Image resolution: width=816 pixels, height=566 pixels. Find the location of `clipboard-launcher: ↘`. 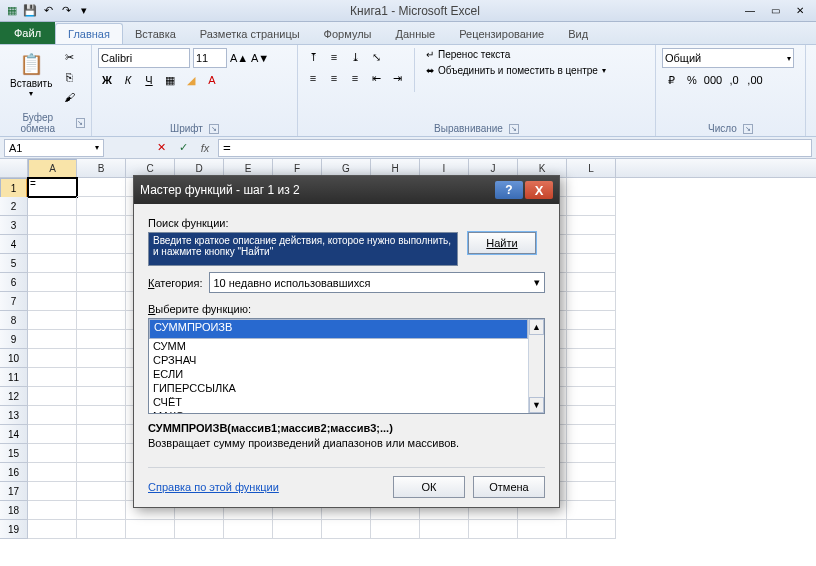

clipboard-launcher: ↘ is located at coordinates (80, 123).